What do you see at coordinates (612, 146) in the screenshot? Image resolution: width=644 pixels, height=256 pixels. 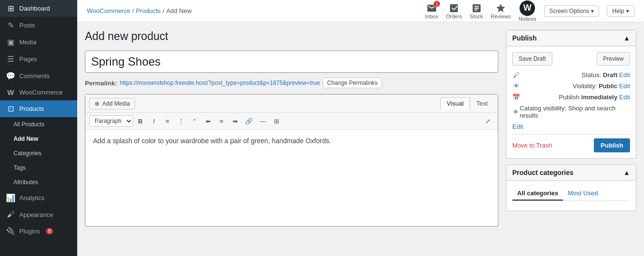 I see `publish-button: Publish` at bounding box center [612, 146].